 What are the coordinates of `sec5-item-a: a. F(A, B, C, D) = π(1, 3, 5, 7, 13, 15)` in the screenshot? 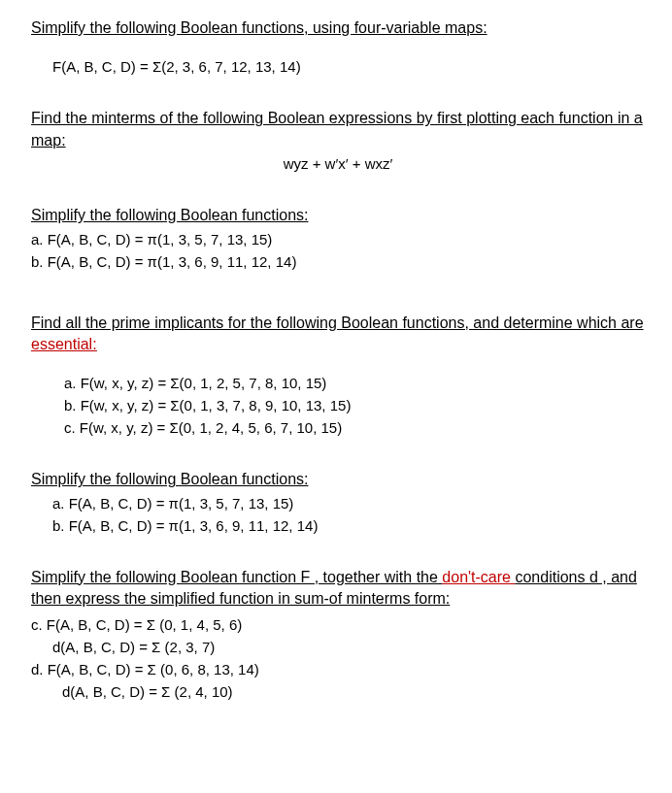 It's located at (349, 503).